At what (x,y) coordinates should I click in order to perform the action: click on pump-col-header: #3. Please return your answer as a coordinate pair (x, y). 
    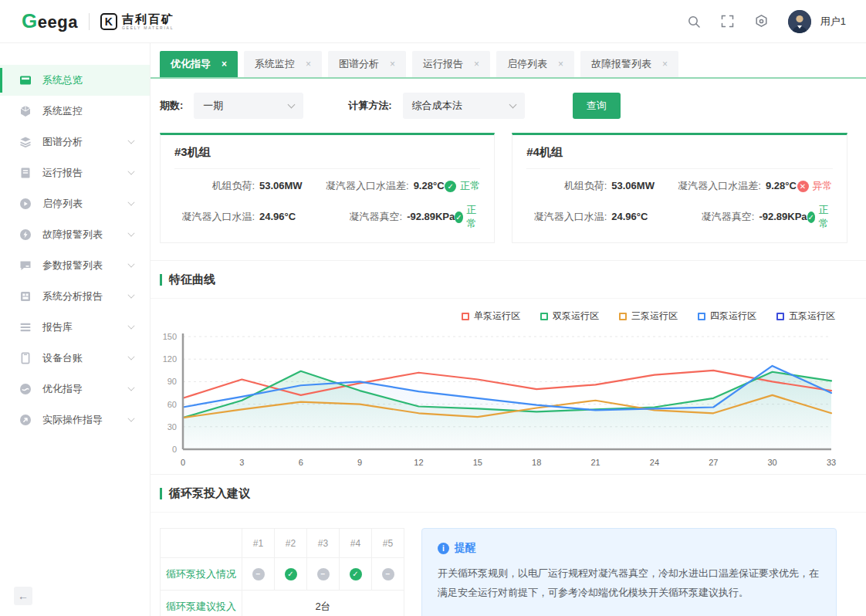
    Looking at the image, I should click on (323, 543).